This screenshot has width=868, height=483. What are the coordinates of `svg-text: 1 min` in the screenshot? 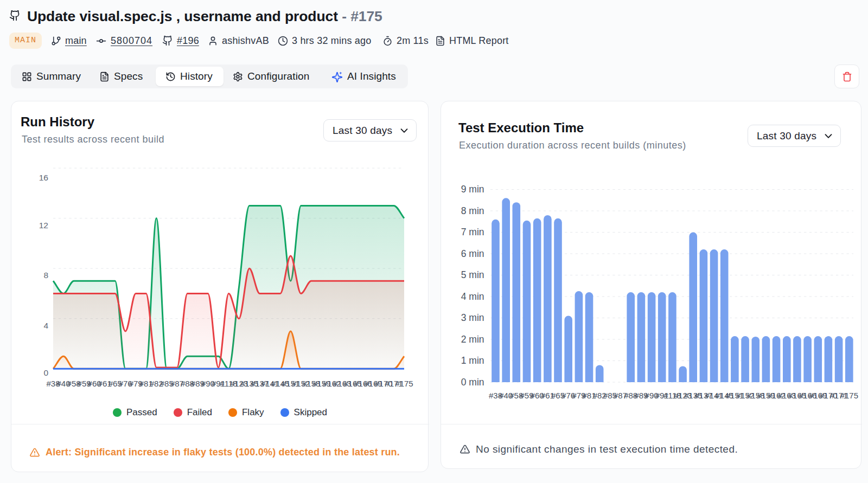 It's located at (473, 360).